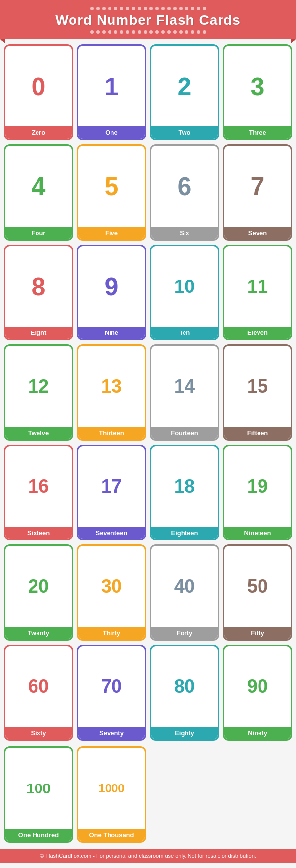 The image size is (296, 868). Describe the element at coordinates (111, 92) in the screenshot. I see `flash-card-1: 1One` at that location.